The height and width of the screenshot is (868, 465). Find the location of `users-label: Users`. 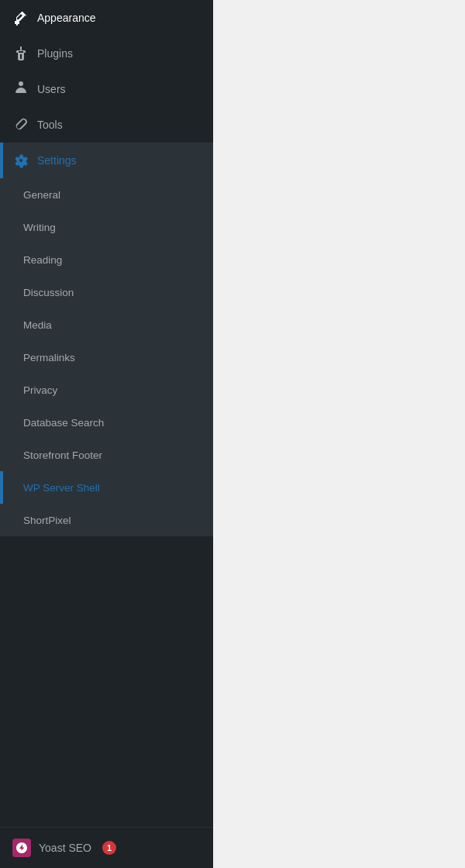

users-label: Users is located at coordinates (51, 89).